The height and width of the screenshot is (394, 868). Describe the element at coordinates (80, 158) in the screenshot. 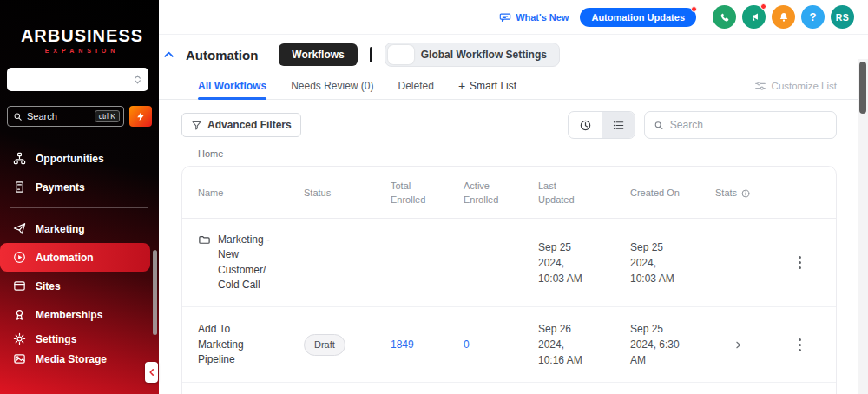

I see `sidebar-item-opportunities: Opportunities` at that location.